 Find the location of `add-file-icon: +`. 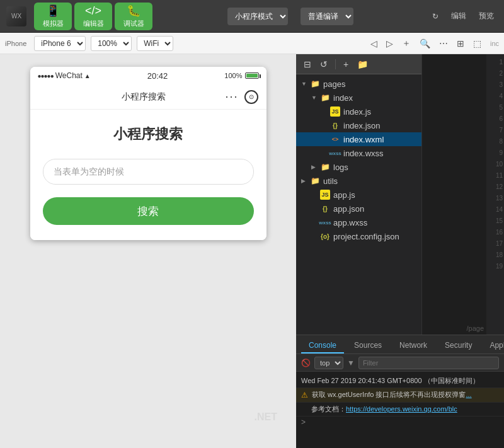

add-file-icon: + is located at coordinates (346, 64).